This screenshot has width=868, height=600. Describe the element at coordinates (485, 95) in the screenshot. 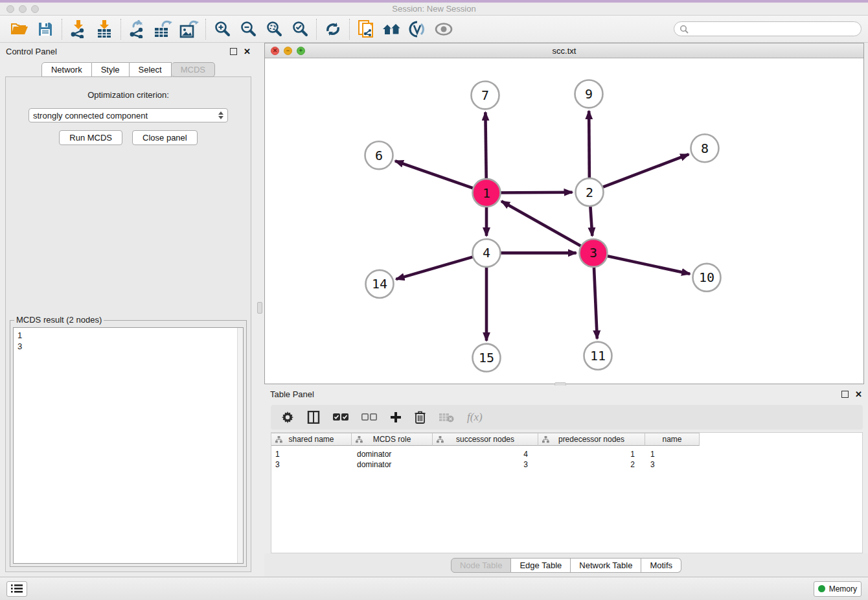

I see `graph-node-label-7: 7` at that location.